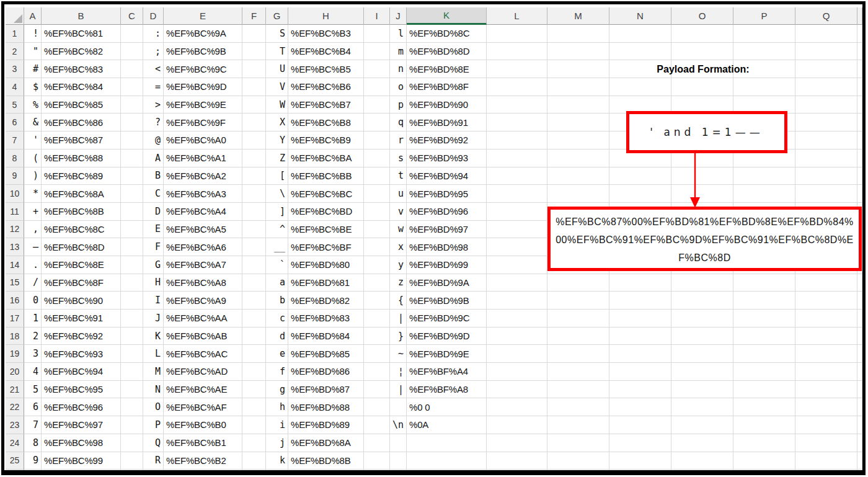 This screenshot has width=868, height=477. What do you see at coordinates (254, 52) in the screenshot?
I see `cell-F2` at bounding box center [254, 52].